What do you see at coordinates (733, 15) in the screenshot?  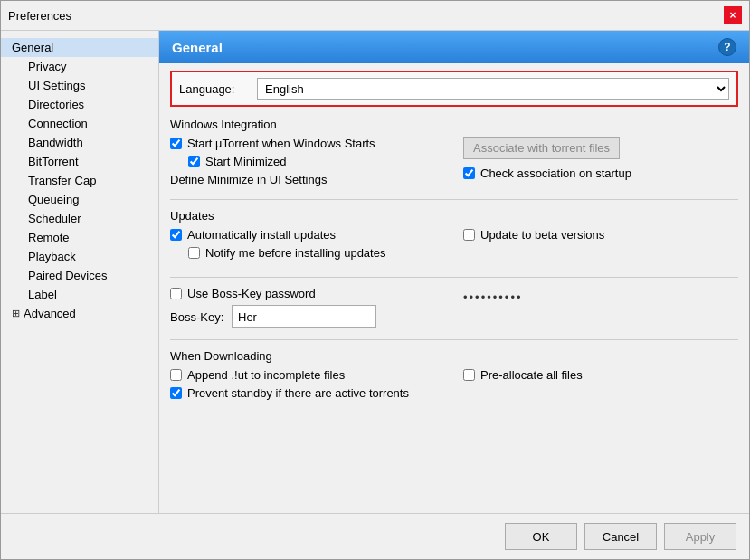 I see `close-button: ×` at bounding box center [733, 15].